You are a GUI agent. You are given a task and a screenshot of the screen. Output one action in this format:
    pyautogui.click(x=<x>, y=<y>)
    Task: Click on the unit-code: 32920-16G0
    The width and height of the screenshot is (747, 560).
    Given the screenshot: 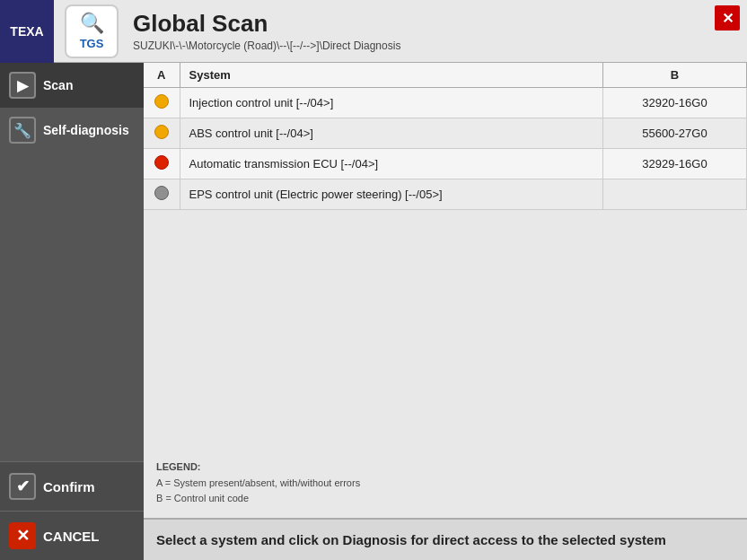 What is the action you would take?
    pyautogui.click(x=675, y=103)
    